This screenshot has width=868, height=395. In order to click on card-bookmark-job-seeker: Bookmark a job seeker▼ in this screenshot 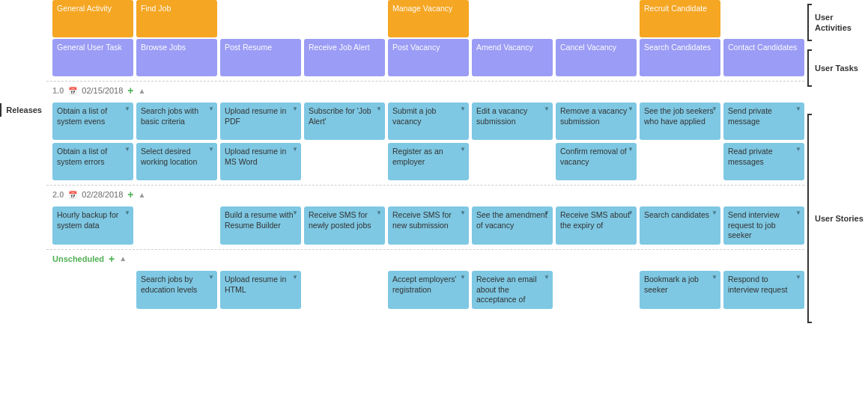, I will do `click(680, 290)`.